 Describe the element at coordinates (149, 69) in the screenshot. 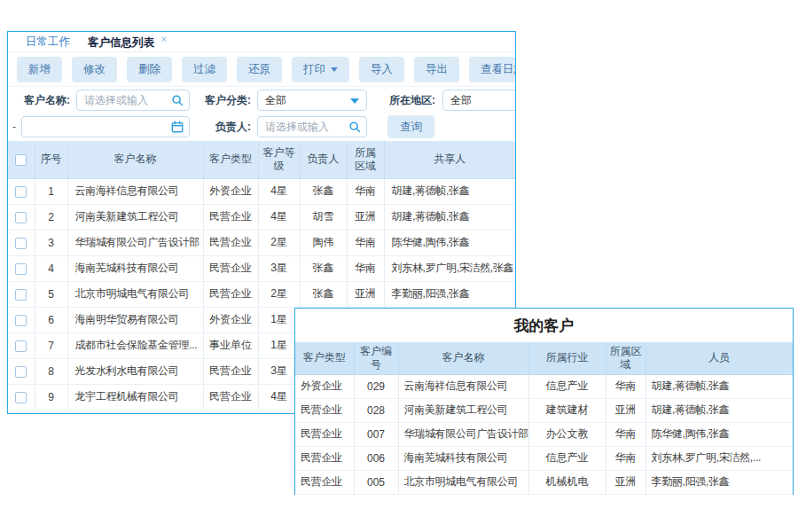

I see `delete-button: 删除` at that location.